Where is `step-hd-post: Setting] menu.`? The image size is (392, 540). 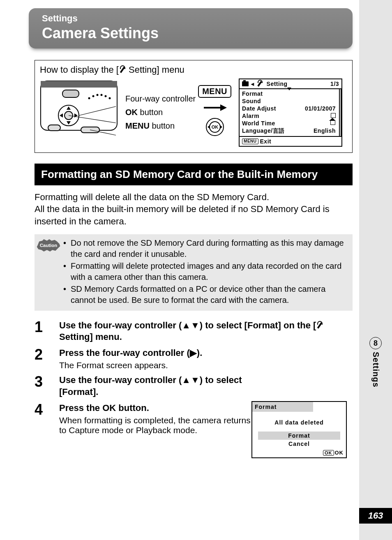 step-hd-post: Setting] menu. is located at coordinates (90, 337).